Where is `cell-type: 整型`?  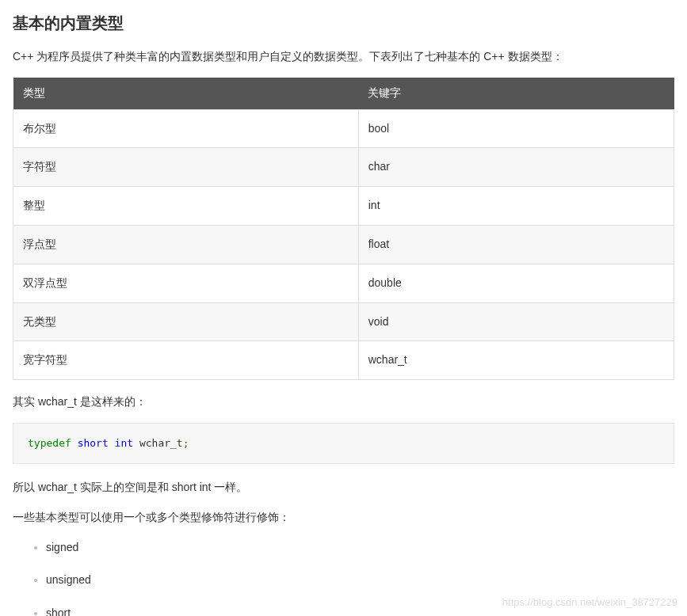 cell-type: 整型 is located at coordinates (186, 206).